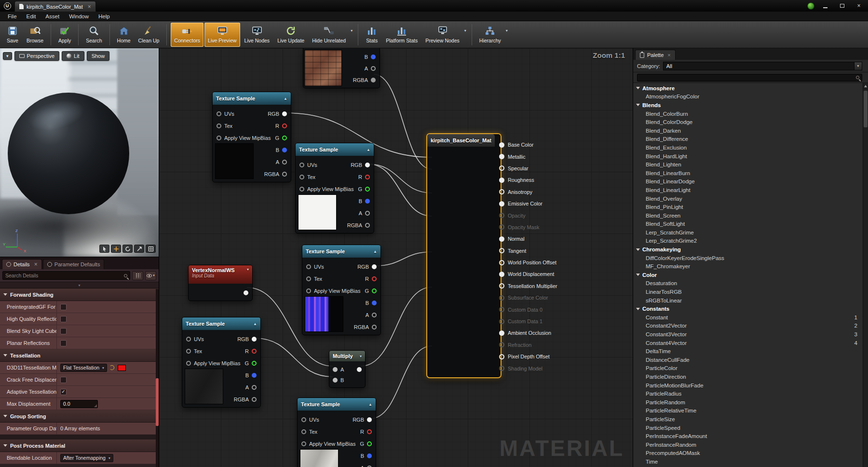 The width and height of the screenshot is (868, 467). I want to click on collapse-icon: ▾, so click(248, 269).